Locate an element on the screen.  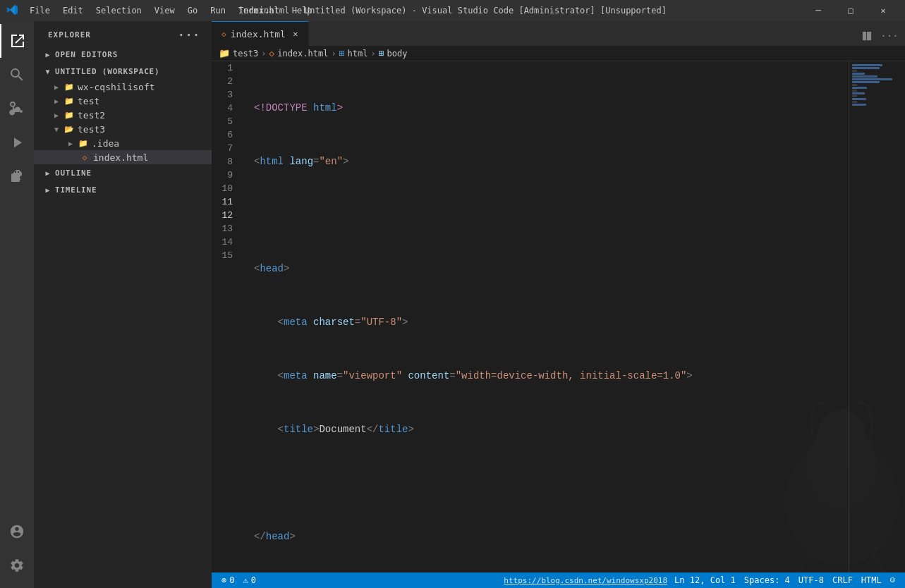
workspace-label: UNTITLED (WORKSPACE) is located at coordinates (107, 72).